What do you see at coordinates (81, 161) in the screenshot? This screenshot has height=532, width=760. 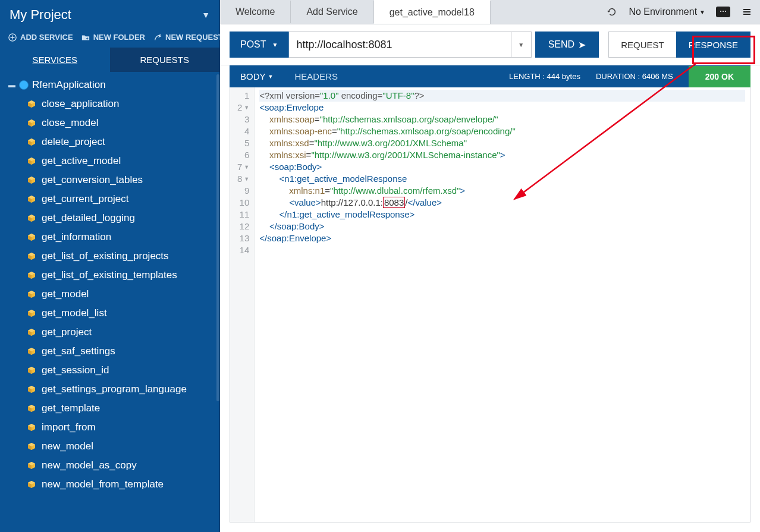 I see `tree-item-label: get_active_model` at bounding box center [81, 161].